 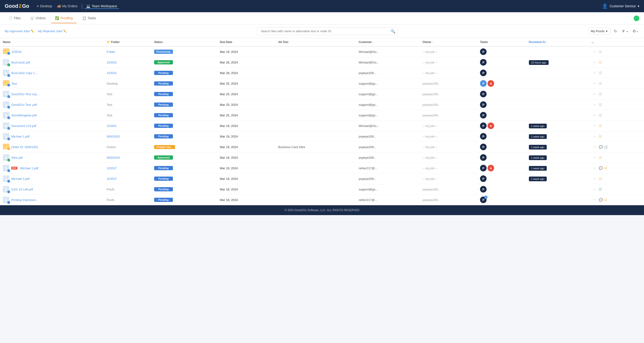 I want to click on file-name-link: Document 123.pdf, so click(x=24, y=126).